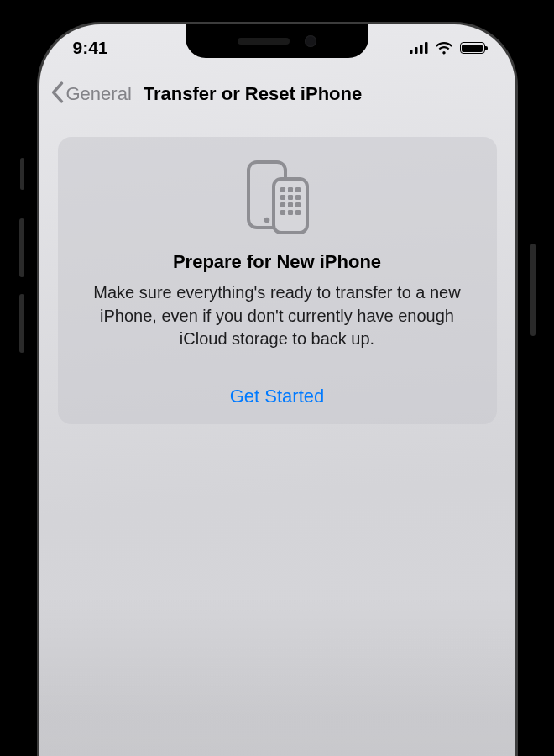 This screenshot has height=756, width=554. I want to click on volume-down-button, so click(22, 323).